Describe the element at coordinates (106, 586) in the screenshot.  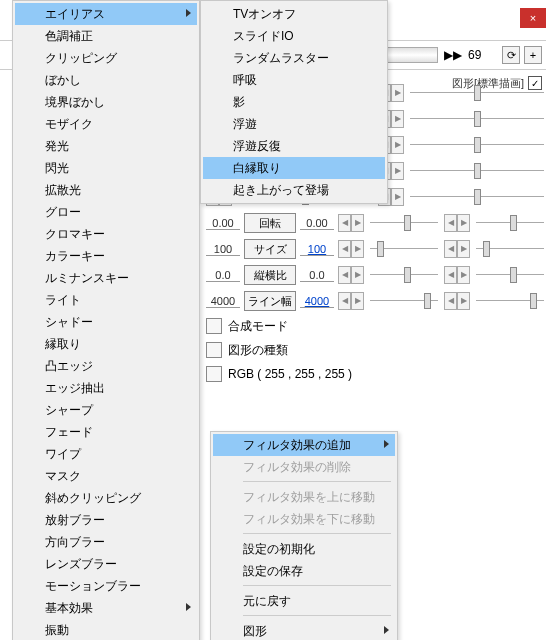
I see `menu-item: モーションブラー` at that location.